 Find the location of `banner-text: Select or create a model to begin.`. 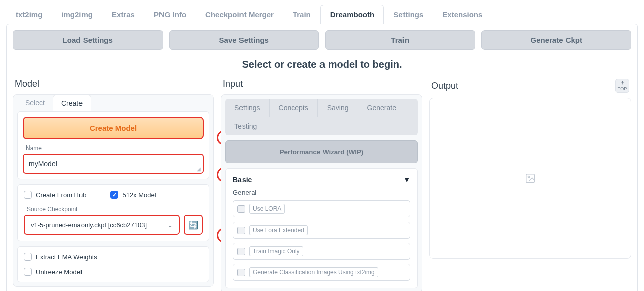

banner-text: Select or create a model to begin. is located at coordinates (322, 66).